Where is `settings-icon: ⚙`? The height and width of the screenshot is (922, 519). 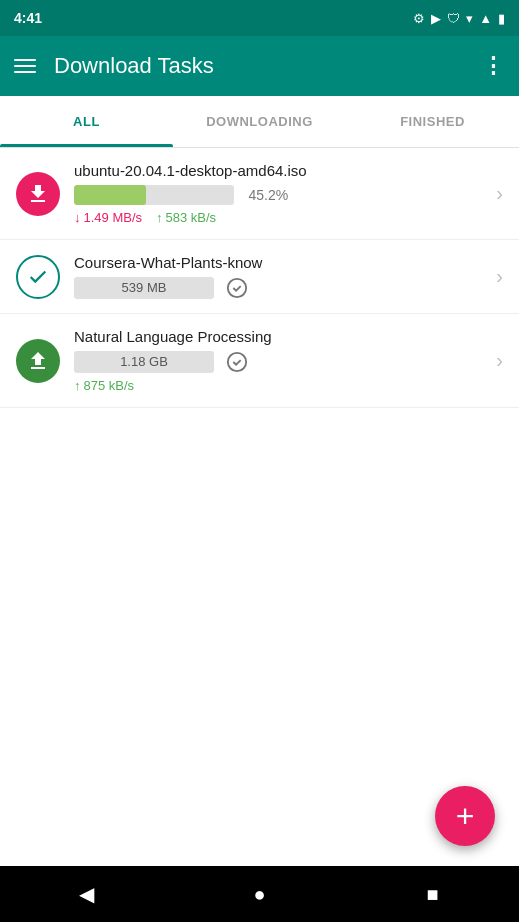 settings-icon: ⚙ is located at coordinates (419, 18).